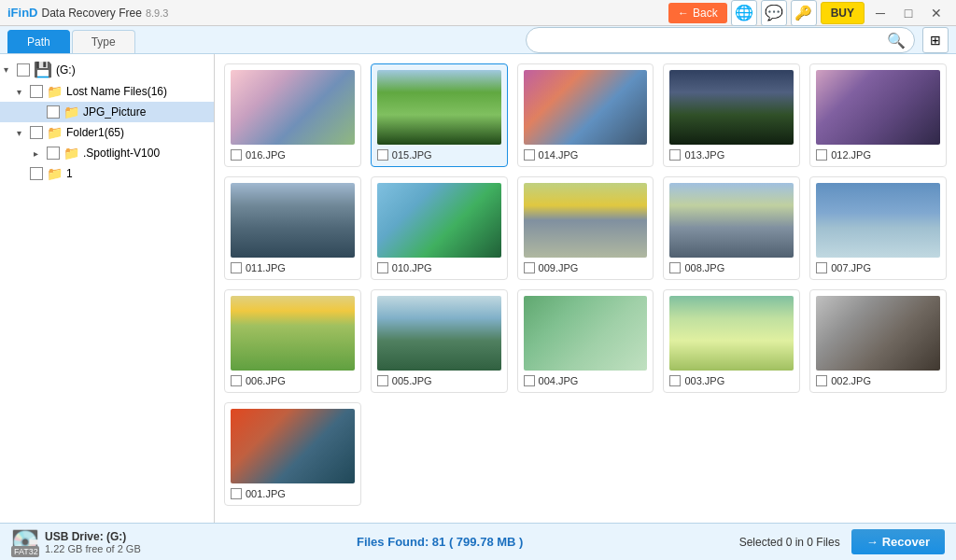 Image resolution: width=956 pixels, height=560 pixels. I want to click on file-label: 004.JPG, so click(586, 381).